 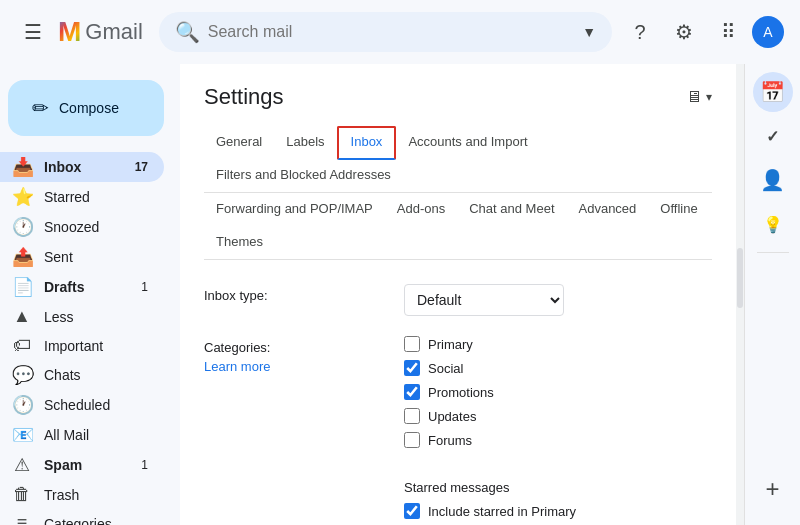 What do you see at coordinates (86, 287) in the screenshot?
I see `sidebar-item-label: Drafts` at bounding box center [86, 287].